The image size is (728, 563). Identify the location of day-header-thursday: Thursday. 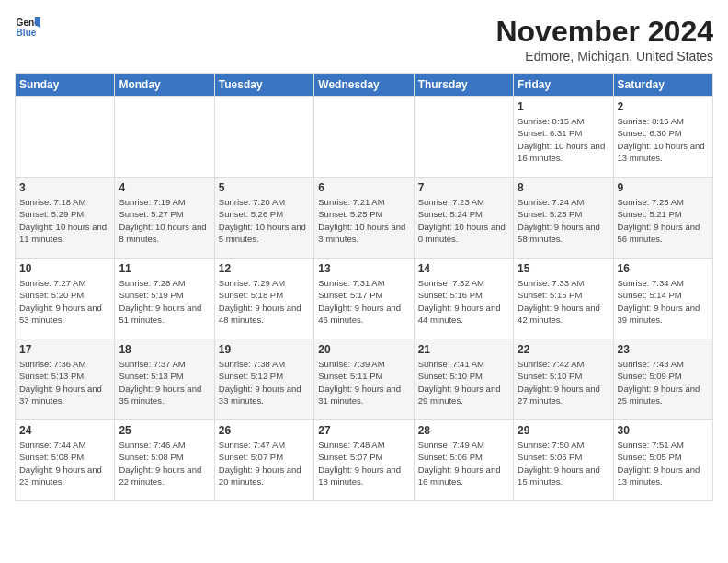
(463, 85).